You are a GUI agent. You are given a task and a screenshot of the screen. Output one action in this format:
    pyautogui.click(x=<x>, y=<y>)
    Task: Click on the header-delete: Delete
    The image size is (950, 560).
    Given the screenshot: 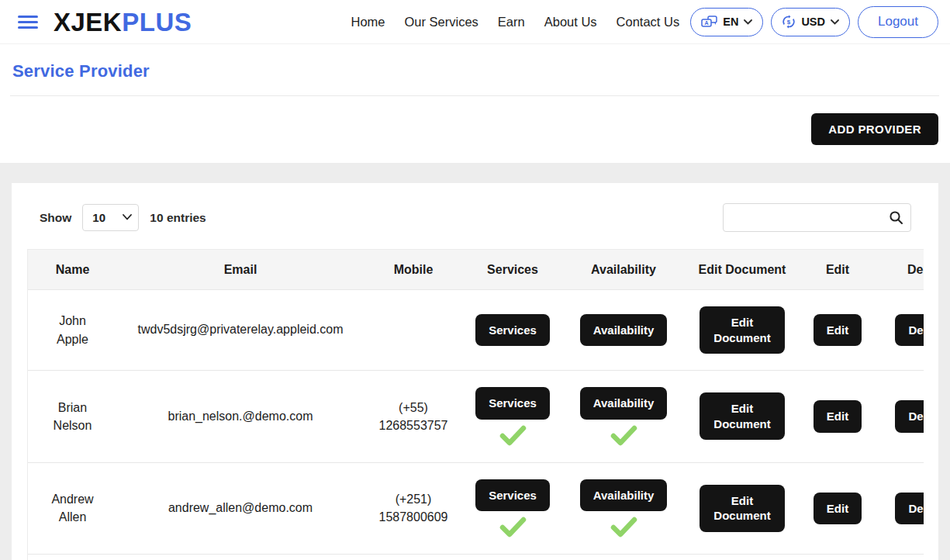 What is the action you would take?
    pyautogui.click(x=900, y=270)
    